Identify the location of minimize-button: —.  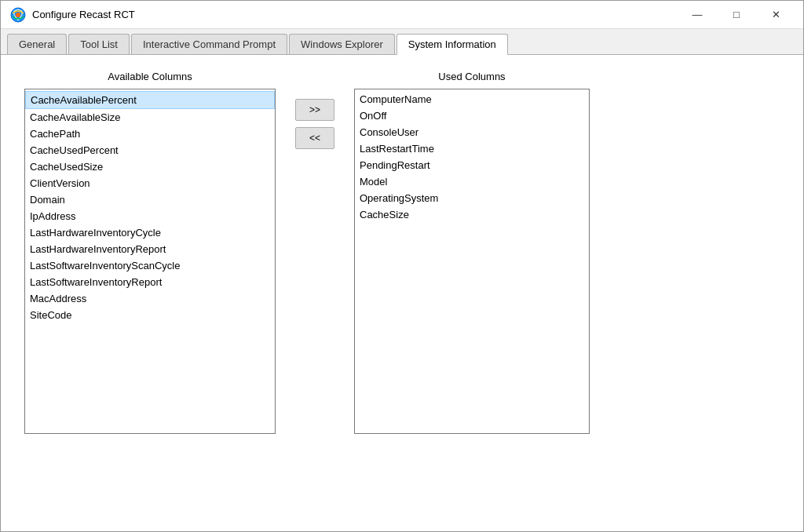
(697, 15).